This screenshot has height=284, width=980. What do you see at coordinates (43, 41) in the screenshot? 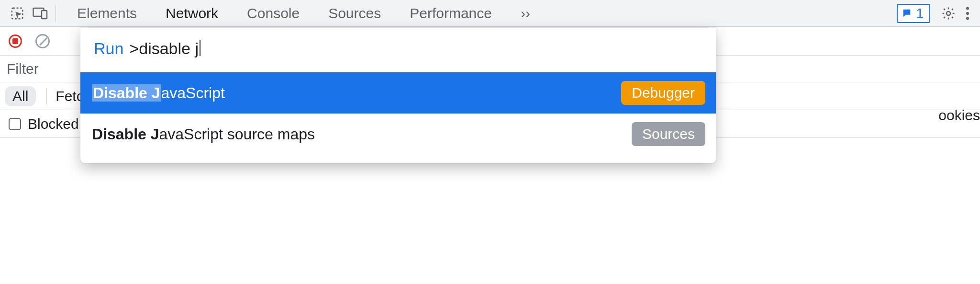
I see `clear-button` at bounding box center [43, 41].